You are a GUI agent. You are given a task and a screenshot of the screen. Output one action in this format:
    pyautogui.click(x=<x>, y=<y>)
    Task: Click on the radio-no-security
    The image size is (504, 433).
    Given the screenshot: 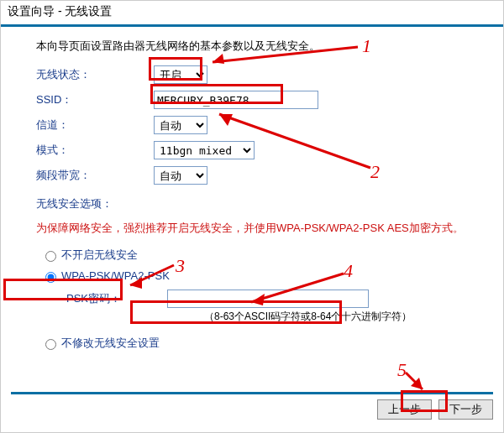 What is the action you would take?
    pyautogui.click(x=50, y=257)
    